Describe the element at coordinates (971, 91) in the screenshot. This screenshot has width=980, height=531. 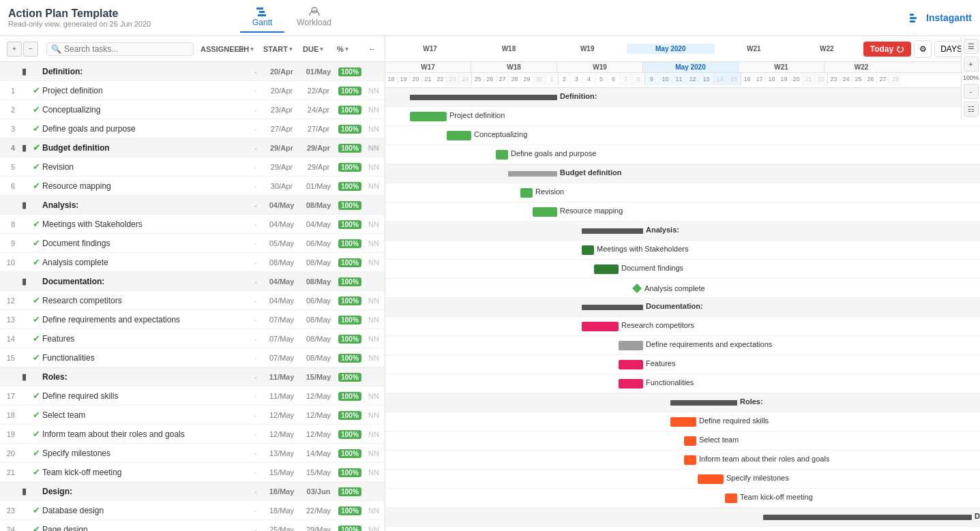
I see `zoom-out-btn: -` at that location.